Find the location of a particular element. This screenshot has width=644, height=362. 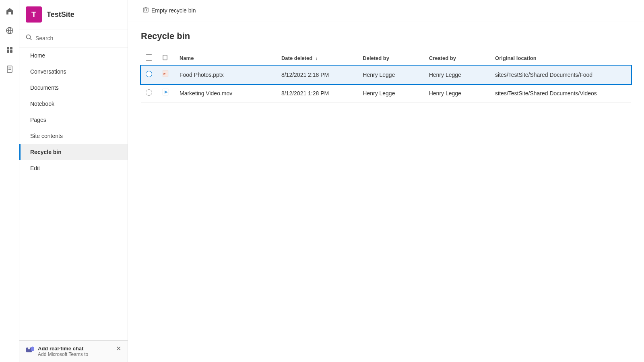

row-2-file-icon-cell is located at coordinates (166, 93).